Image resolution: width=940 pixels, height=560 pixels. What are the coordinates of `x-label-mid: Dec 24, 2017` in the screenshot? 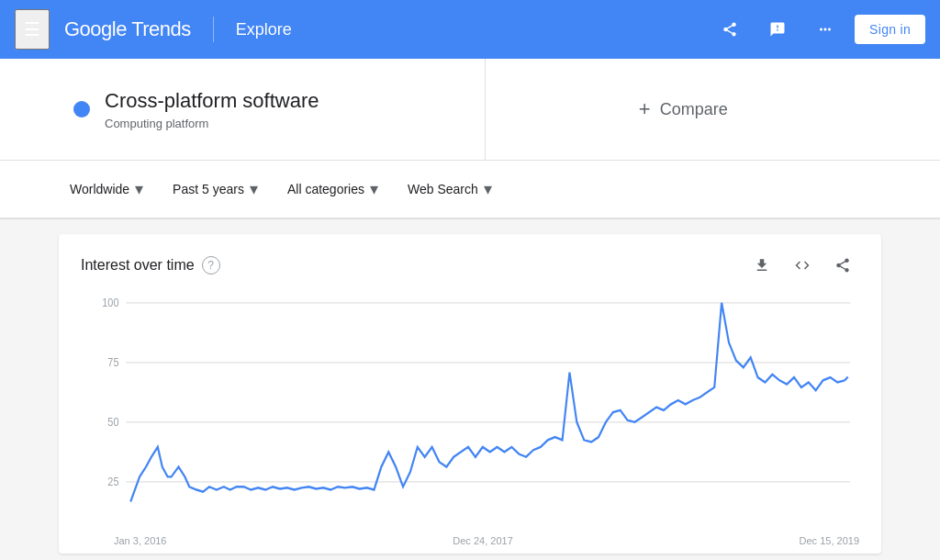 It's located at (483, 541).